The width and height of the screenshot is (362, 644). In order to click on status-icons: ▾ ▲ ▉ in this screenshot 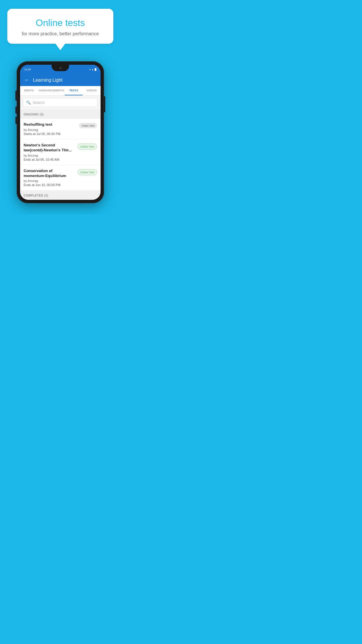, I will do `click(93, 69)`.